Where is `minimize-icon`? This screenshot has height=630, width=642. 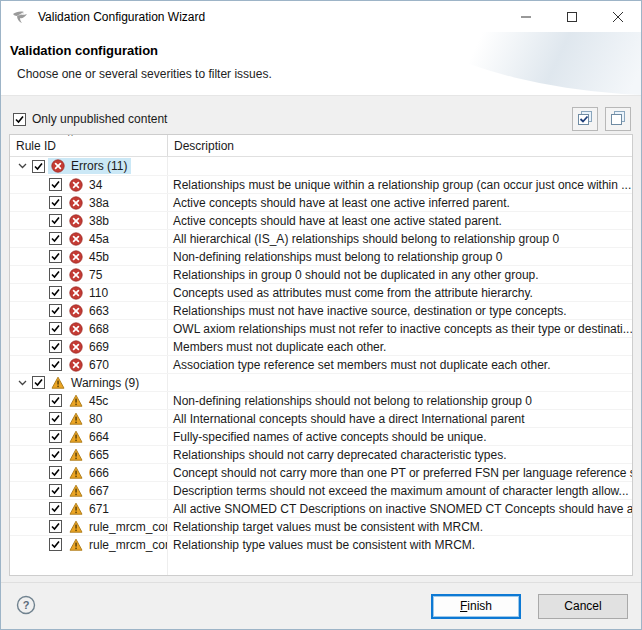
minimize-icon is located at coordinates (526, 16).